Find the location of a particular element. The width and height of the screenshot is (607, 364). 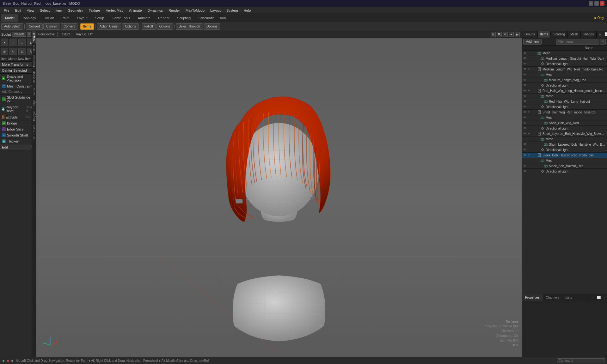

side-tab-polygon: Polygon is located at coordinates (34, 116).